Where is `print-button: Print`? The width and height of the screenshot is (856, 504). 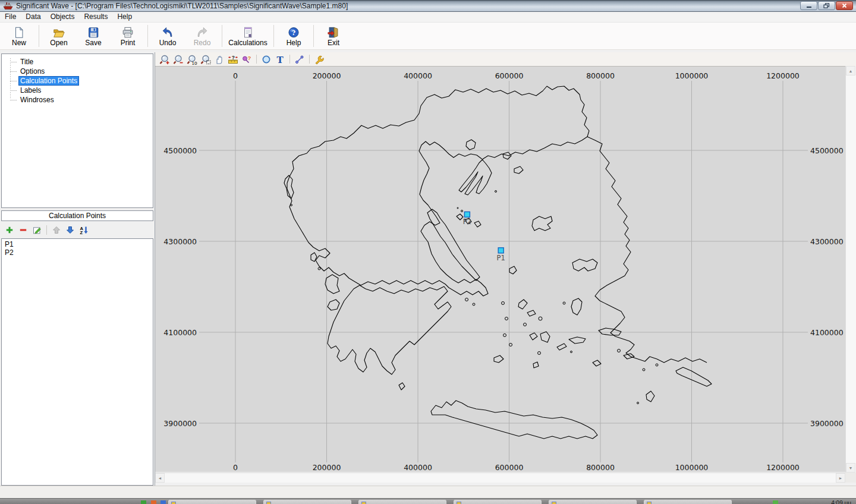 print-button: Print is located at coordinates (128, 36).